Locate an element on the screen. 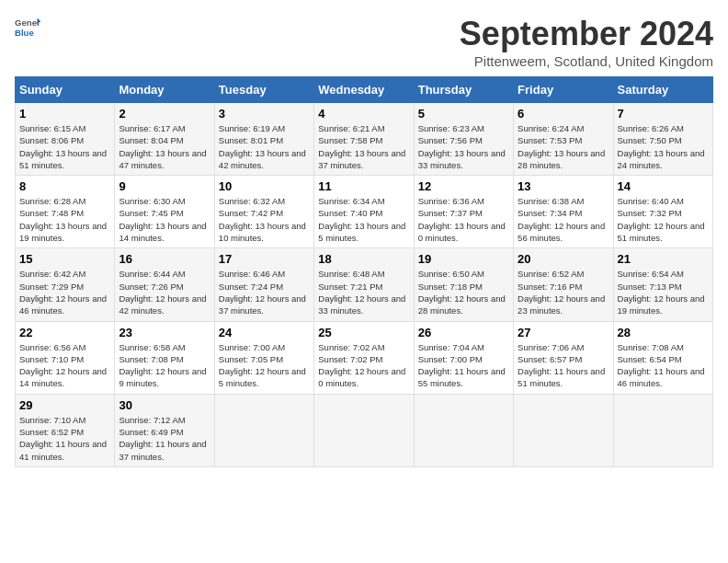  table-row: 4 Sunrise: 6:21 AM Sunset: 7:58 PM Dayli… is located at coordinates (364, 140).